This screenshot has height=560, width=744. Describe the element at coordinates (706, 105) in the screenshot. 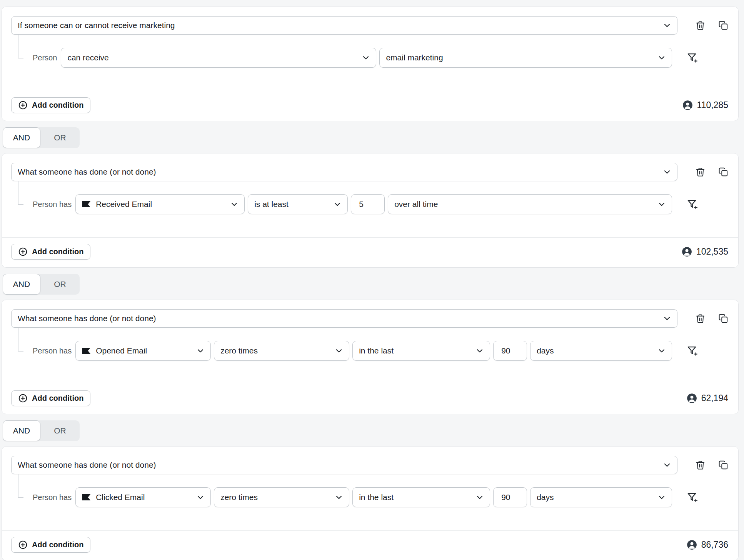

I see `audience-count: 110,285` at that location.